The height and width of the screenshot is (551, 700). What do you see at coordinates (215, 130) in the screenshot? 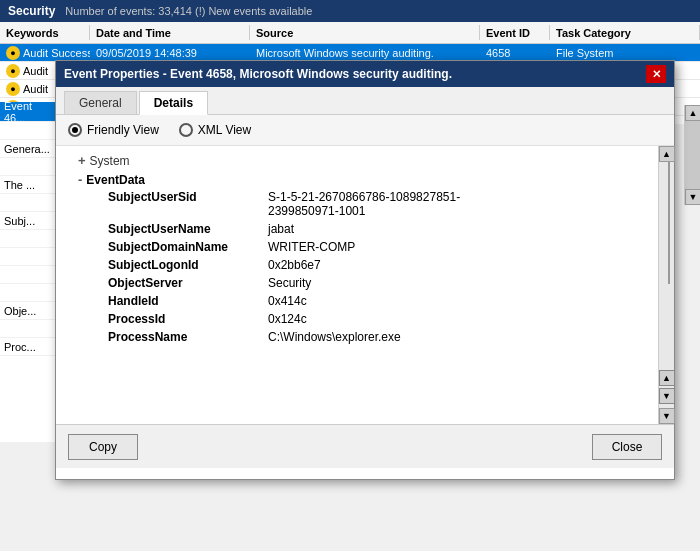
I see `xml-view-option: XML View` at bounding box center [215, 130].